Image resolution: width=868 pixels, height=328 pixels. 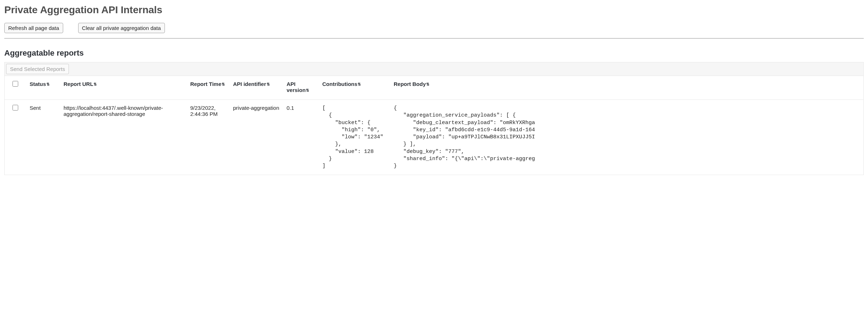 What do you see at coordinates (434, 39) in the screenshot?
I see `divider` at bounding box center [434, 39].